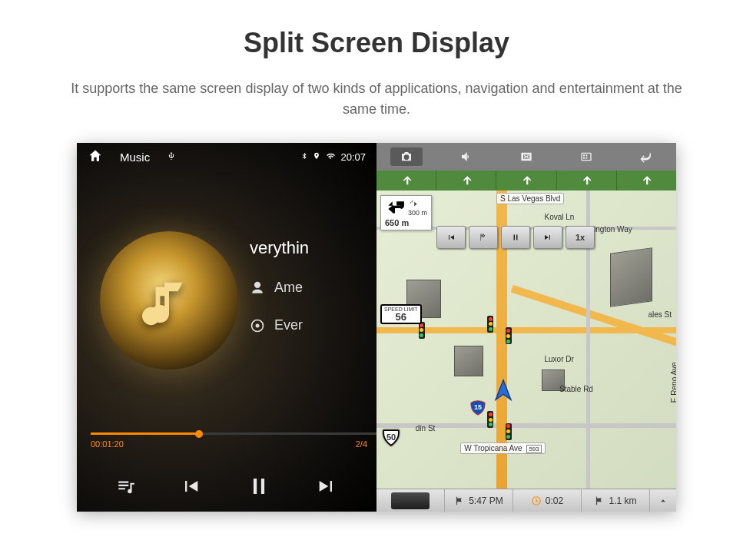  What do you see at coordinates (659, 315) in the screenshot?
I see `street-label: ales St` at bounding box center [659, 315].